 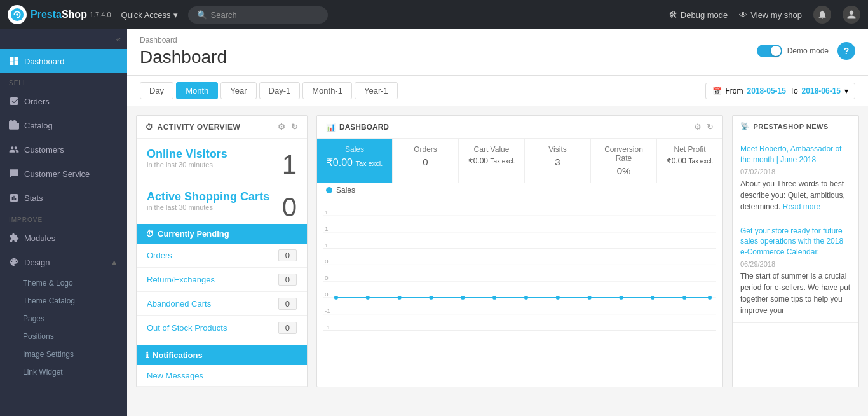 I want to click on help-button: ?, so click(x=846, y=51).